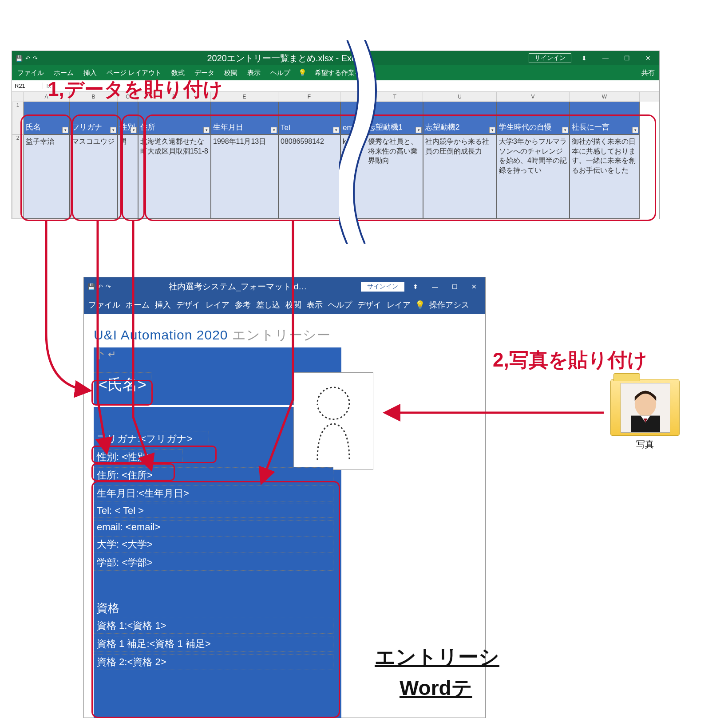  I want to click on tab-layout2: レイア, so click(399, 305).